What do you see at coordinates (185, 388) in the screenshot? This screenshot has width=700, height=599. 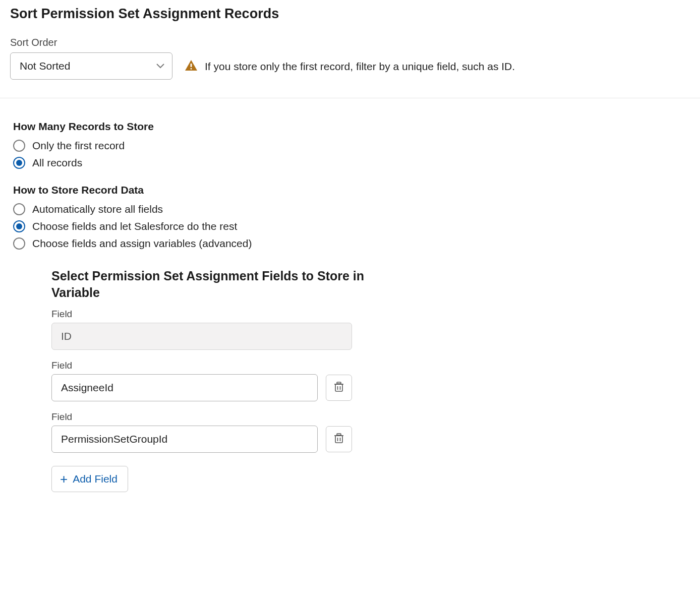 I see `field-input: AssigneeId` at bounding box center [185, 388].